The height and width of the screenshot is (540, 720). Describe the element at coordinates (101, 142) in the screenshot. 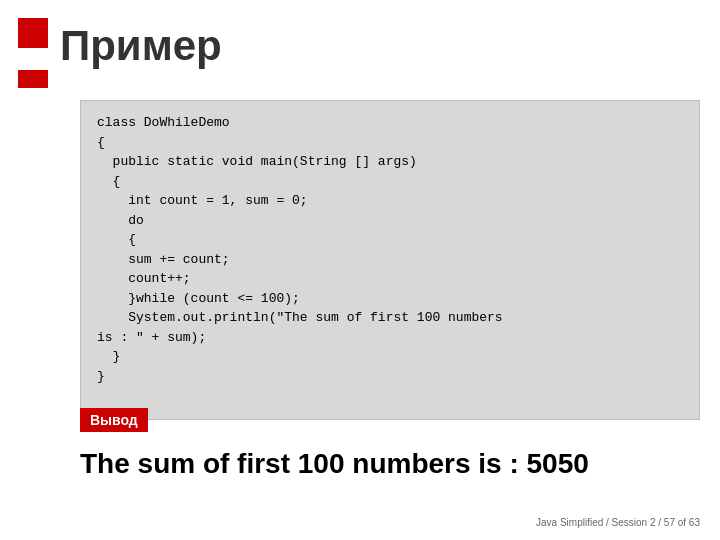

I see `code-line-2: {` at that location.